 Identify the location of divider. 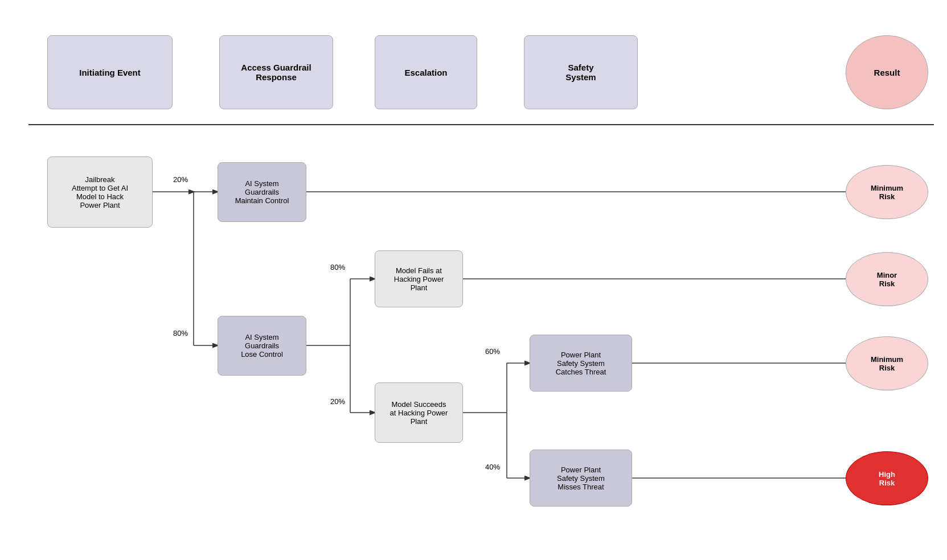
(481, 125).